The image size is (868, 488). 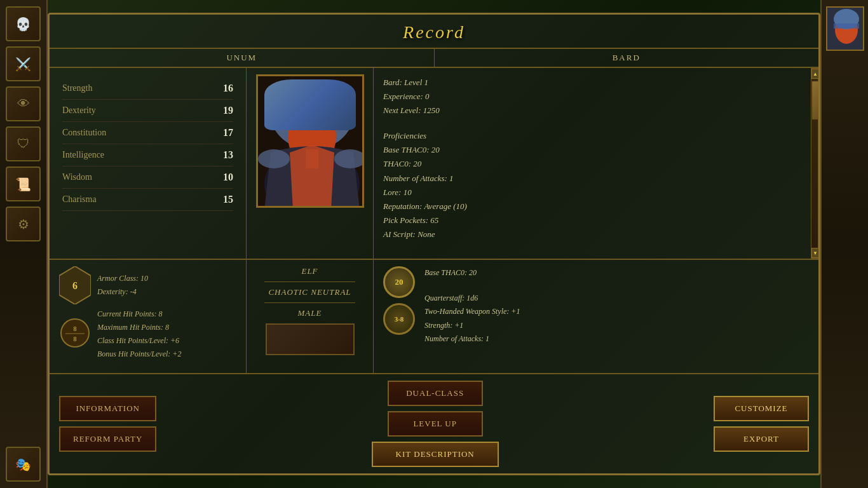 I want to click on bottom-right: 20 3-8 Base THAC0: 20 Quarterstaff: 1d6 …, so click(x=596, y=316).